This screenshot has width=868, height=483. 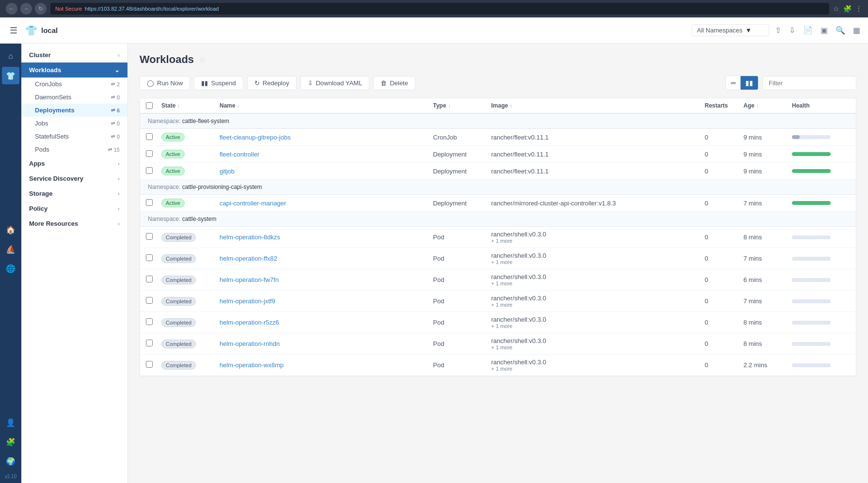 What do you see at coordinates (165, 83) in the screenshot?
I see `run-now-button: ◯ Run Now` at bounding box center [165, 83].